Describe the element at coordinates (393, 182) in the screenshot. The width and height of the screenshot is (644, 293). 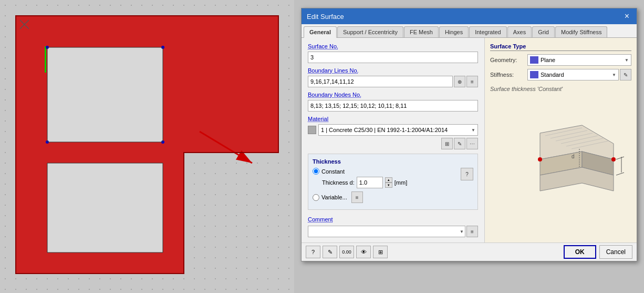
I see `thickness-section: Thickness Constant Thickness d:` at that location.